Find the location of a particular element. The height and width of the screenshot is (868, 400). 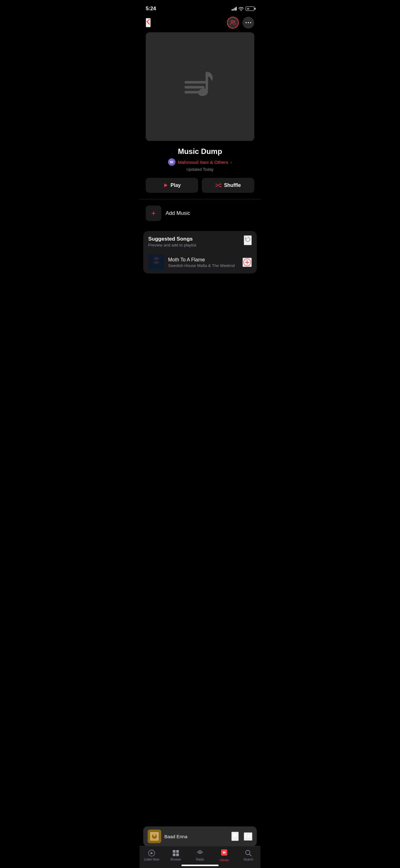

artist-chevron-icon: › is located at coordinates (231, 162).